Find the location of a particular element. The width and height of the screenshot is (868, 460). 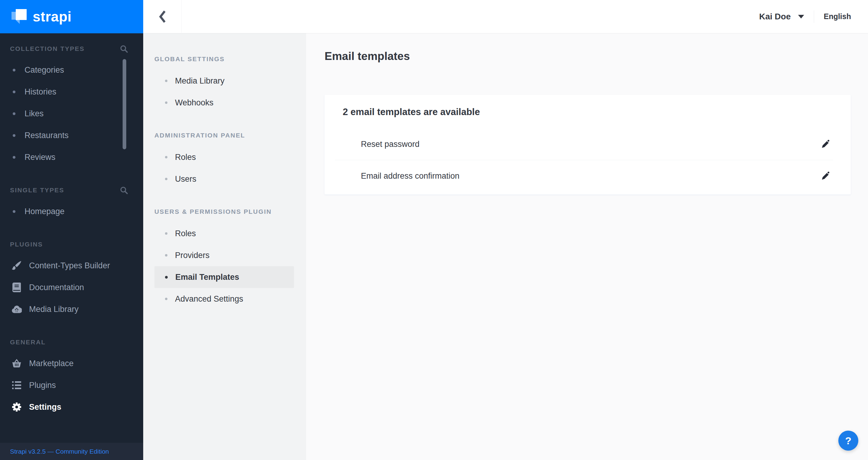

sidebar-item-label: Likes is located at coordinates (34, 114).